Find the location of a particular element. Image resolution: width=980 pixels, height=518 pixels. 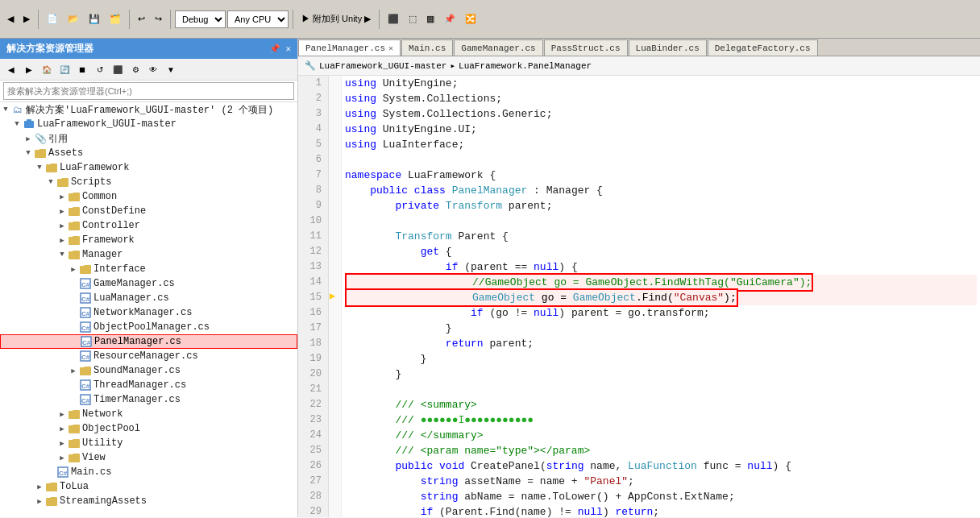

tree-item-objectpool: ▶ObjectPool is located at coordinates (148, 429).